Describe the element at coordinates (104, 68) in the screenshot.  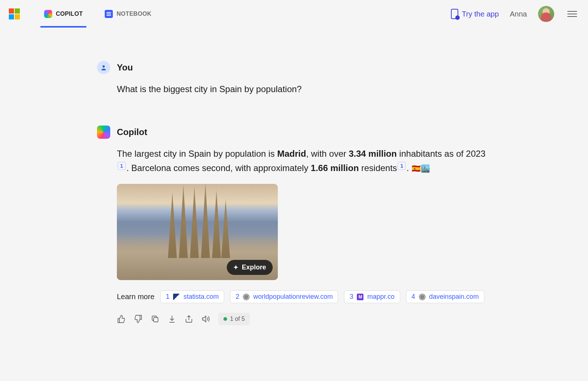
I see `user-avatar-icon` at that location.